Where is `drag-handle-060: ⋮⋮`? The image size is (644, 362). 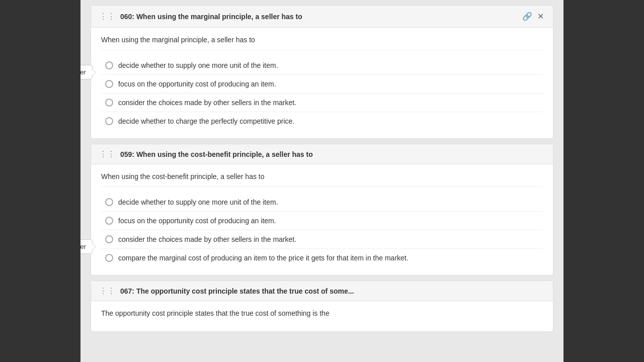
drag-handle-060: ⋮⋮ is located at coordinates (107, 16).